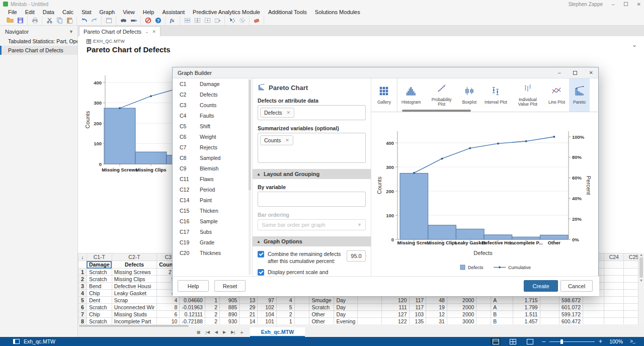 This screenshot has height=346, width=644. I want to click on row-number: 1, so click(83, 272).